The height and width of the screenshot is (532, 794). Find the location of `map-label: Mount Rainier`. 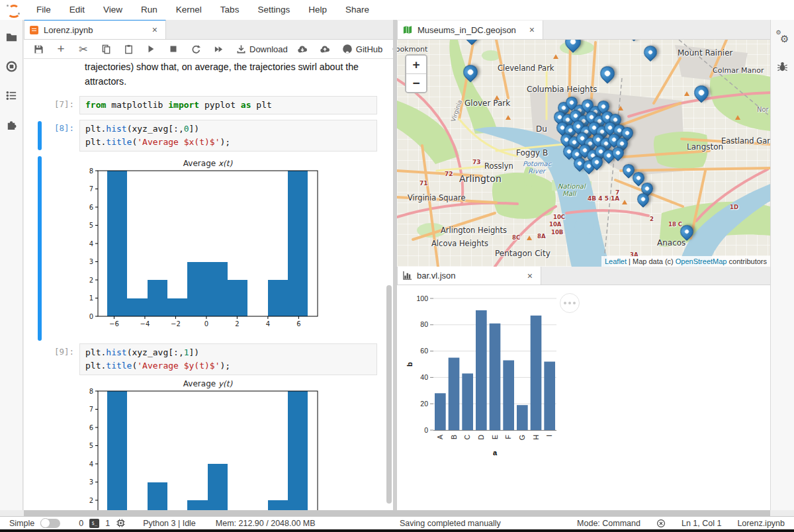

map-label: Mount Rainier is located at coordinates (705, 53).